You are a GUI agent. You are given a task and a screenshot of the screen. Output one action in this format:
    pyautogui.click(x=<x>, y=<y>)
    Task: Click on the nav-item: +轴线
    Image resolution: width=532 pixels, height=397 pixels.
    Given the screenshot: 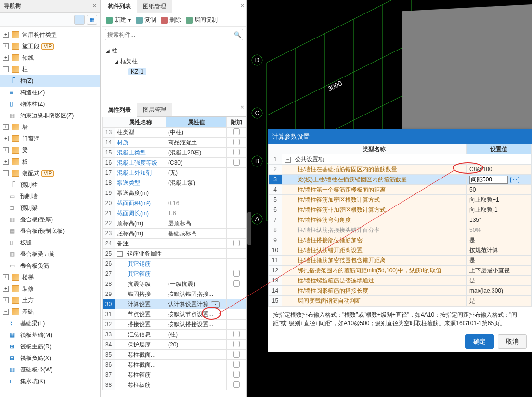 What is the action you would take?
    pyautogui.click(x=50, y=58)
    